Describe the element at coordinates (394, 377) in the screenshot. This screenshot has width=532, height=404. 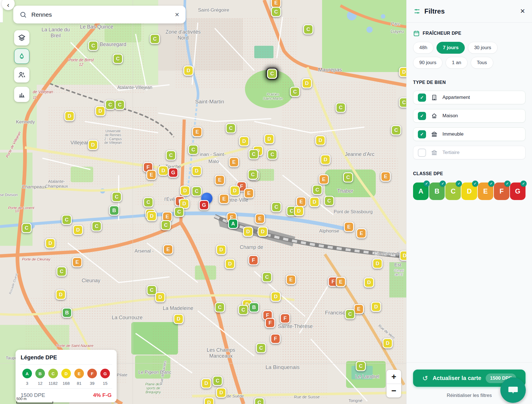
I see `zoom-in-button: +` at that location.